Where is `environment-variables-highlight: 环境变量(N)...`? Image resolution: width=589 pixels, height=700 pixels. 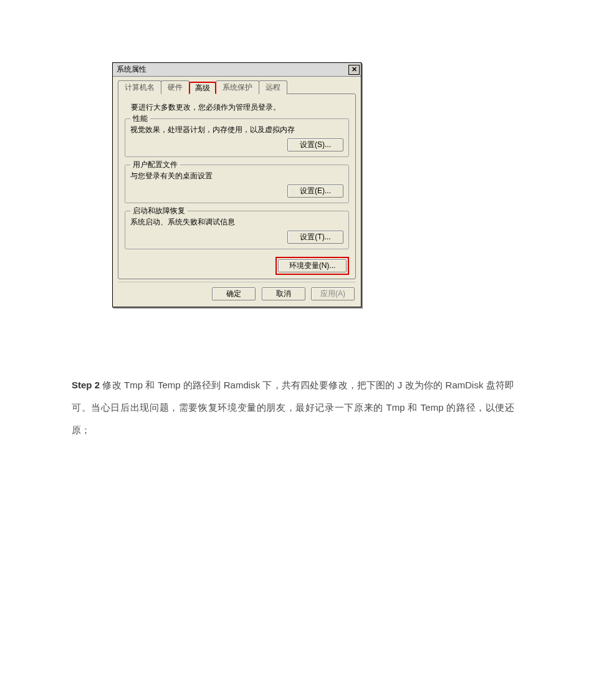
environment-variables-highlight: 环境变量(N)... is located at coordinates (312, 266).